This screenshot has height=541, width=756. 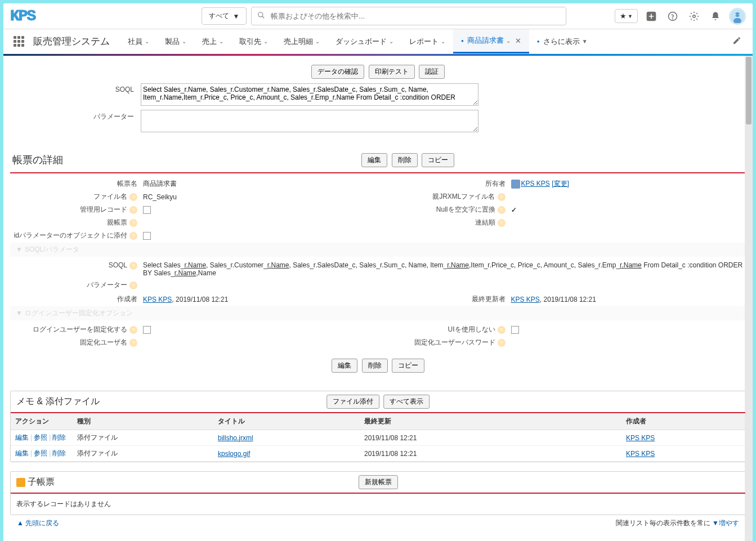 I want to click on setup-icon, so click(x=694, y=16).